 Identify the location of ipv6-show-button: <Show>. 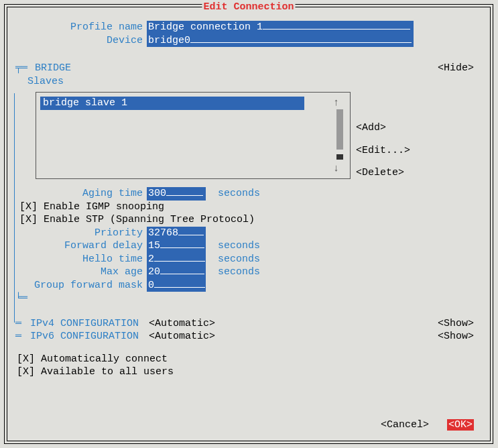
(456, 337).